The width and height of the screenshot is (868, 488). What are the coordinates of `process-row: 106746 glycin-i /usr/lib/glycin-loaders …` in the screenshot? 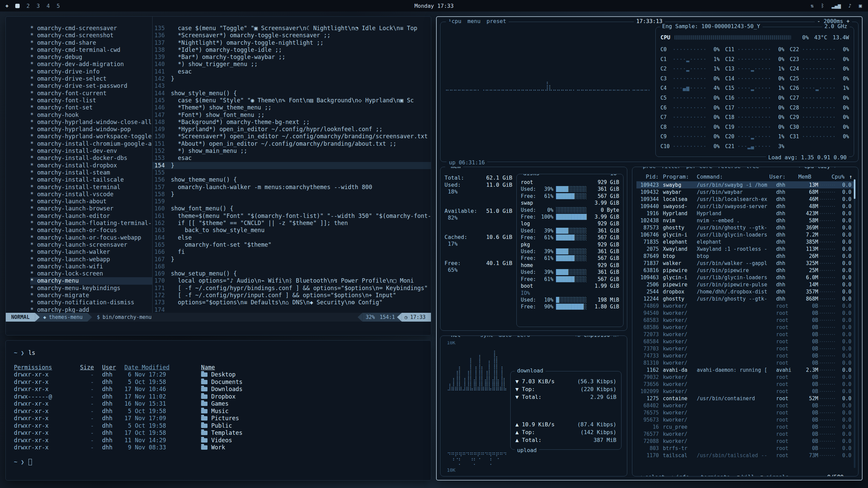 It's located at (745, 235).